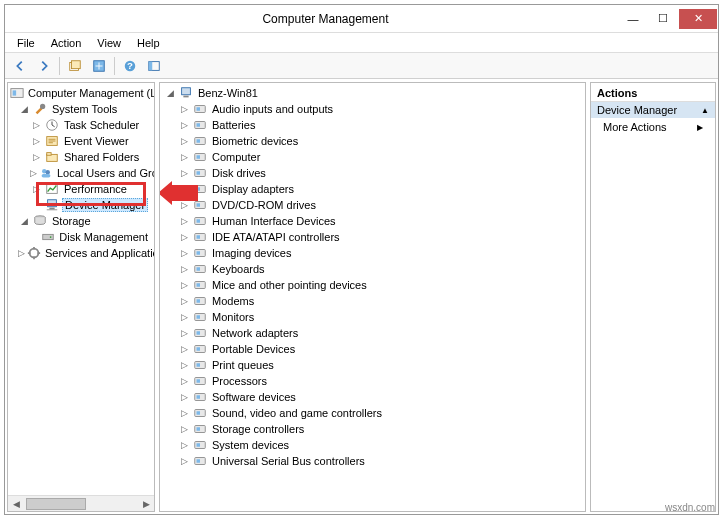  Describe the element at coordinates (105, 205) in the screenshot. I see `tree-device-manager: Device Manager` at that location.